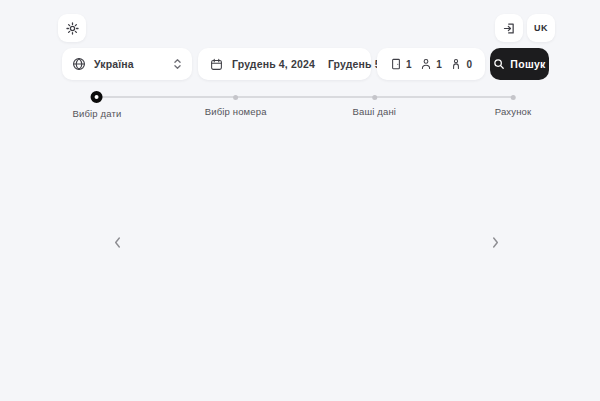 This screenshot has height=401, width=600. What do you see at coordinates (456, 64) in the screenshot?
I see `child-icon` at bounding box center [456, 64].